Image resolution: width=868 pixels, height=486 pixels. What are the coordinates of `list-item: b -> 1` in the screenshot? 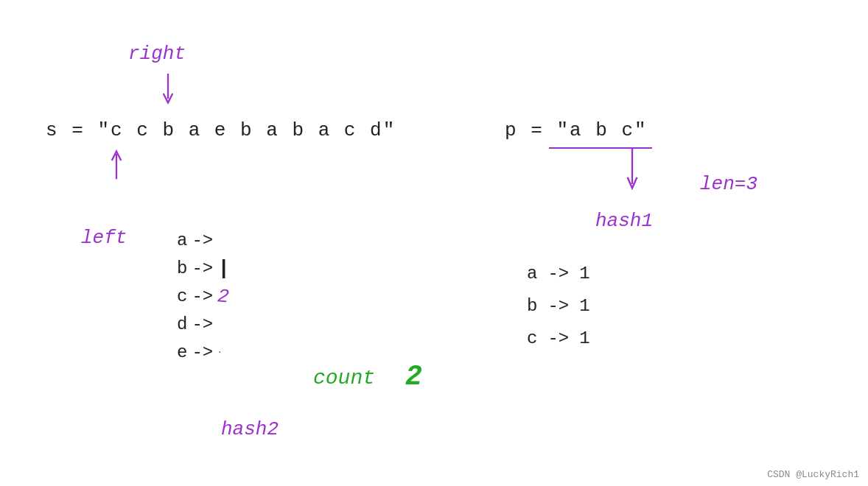 It's located at (559, 306).